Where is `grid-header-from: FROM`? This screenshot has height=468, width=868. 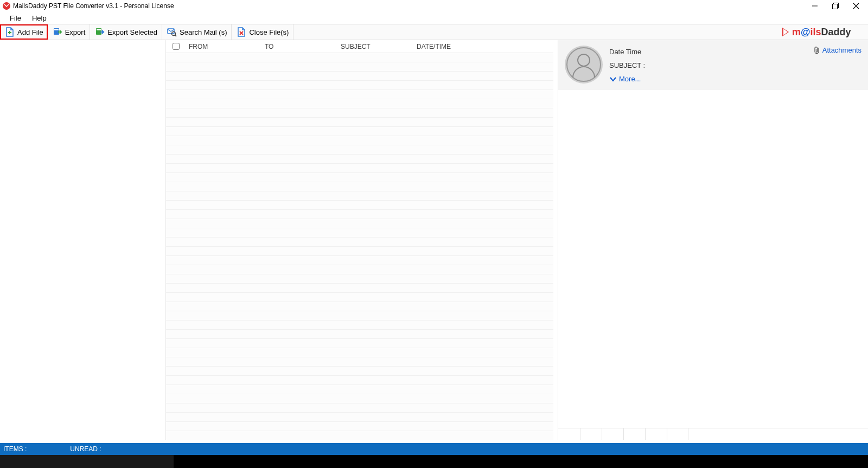 grid-header-from: FROM is located at coordinates (224, 47).